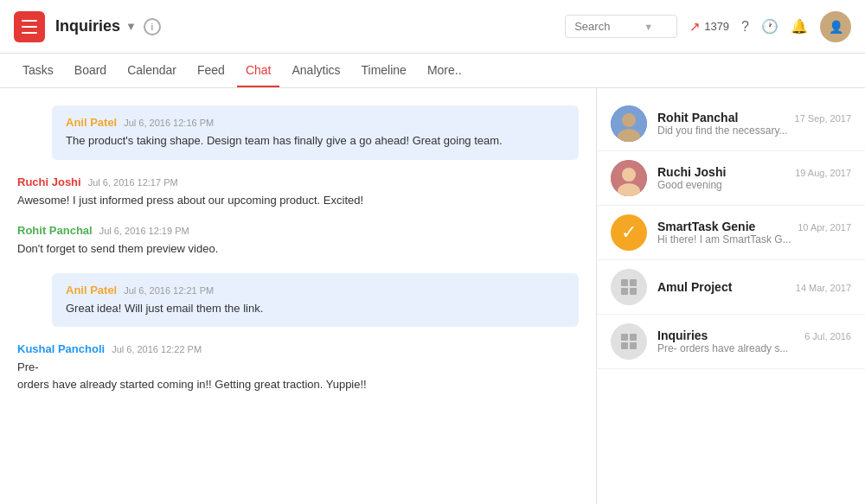 This screenshot has width=865, height=504. What do you see at coordinates (315, 309) in the screenshot?
I see `message-text-4: Great idea! Will just email them the lin…` at bounding box center [315, 309].